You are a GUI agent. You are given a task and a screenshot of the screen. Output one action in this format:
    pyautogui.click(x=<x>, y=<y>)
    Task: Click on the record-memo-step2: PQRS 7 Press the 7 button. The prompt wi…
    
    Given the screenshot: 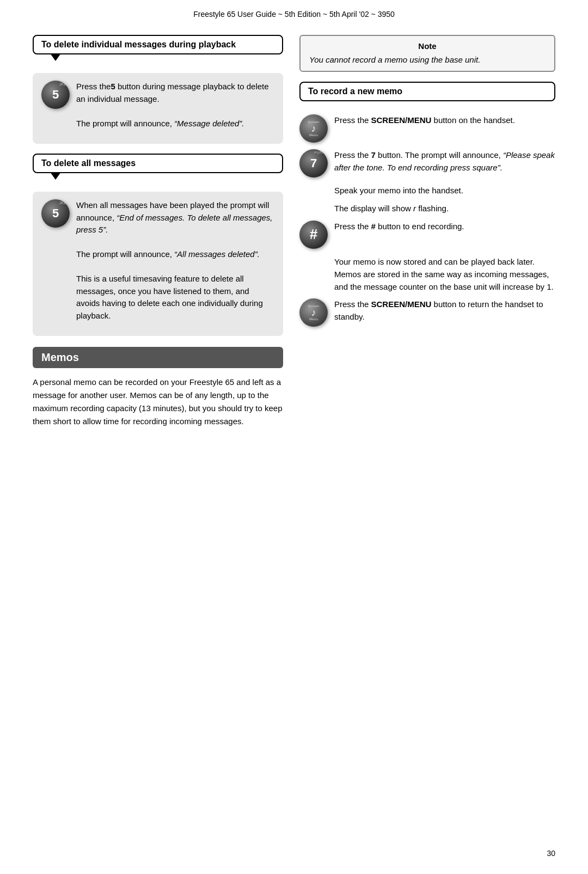 What is the action you would take?
    pyautogui.click(x=427, y=163)
    